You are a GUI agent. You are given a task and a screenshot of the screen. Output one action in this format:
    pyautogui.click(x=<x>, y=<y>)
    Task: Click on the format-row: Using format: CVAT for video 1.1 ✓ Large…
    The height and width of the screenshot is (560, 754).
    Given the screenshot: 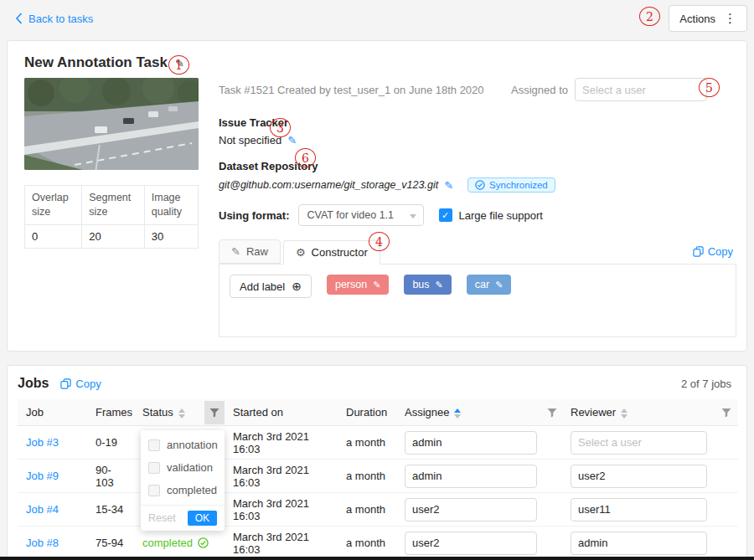 What is the action you would take?
    pyautogui.click(x=478, y=215)
    